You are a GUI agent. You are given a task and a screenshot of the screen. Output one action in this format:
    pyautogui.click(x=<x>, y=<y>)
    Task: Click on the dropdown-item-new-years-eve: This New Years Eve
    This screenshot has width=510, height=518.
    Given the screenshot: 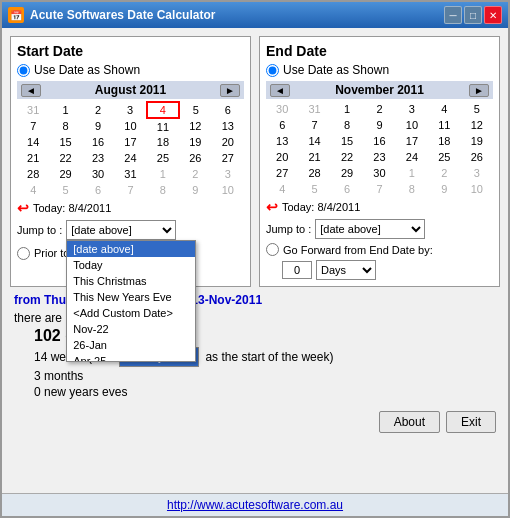 What is the action you would take?
    pyautogui.click(x=131, y=297)
    